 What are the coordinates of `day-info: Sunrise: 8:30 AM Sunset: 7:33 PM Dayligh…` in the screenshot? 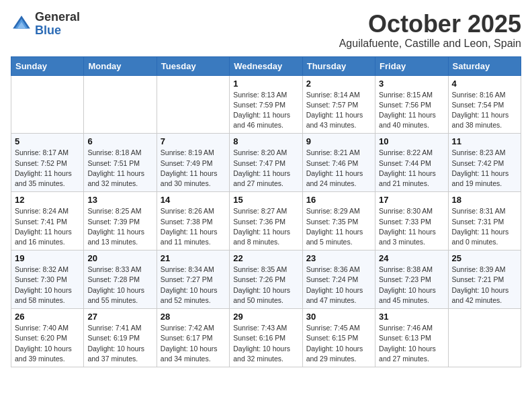 It's located at (411, 227).